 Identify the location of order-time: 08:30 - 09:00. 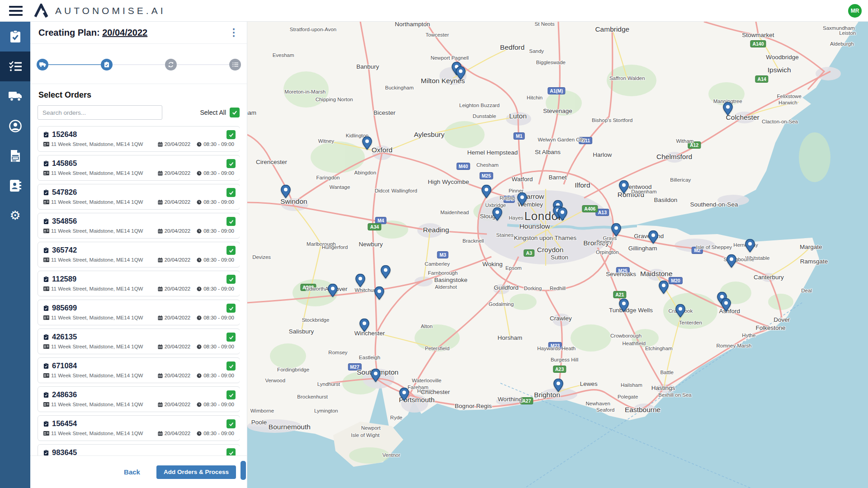
(219, 260).